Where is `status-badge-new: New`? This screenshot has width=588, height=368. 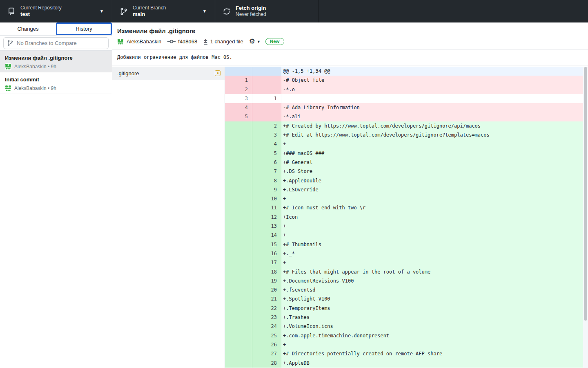
status-badge-new: New is located at coordinates (275, 42).